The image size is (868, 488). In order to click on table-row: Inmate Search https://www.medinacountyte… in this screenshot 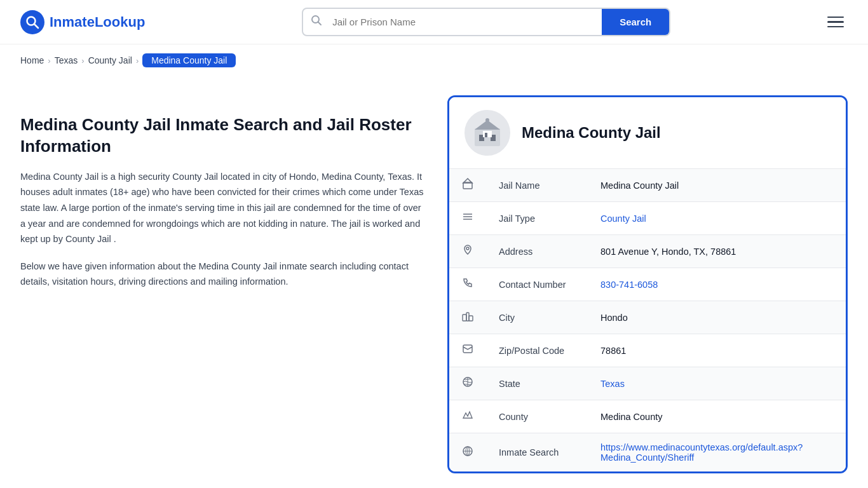, I will do `click(648, 452)`.